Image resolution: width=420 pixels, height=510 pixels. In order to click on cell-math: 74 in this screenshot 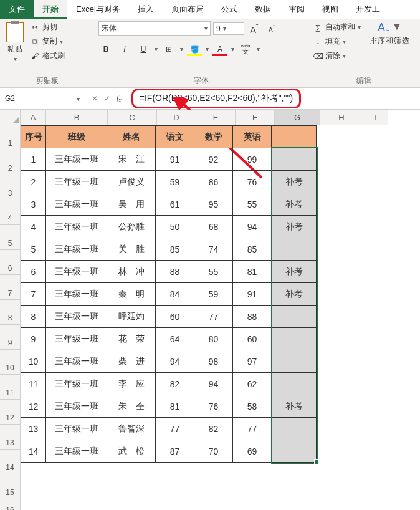, I will do `click(214, 249)`.